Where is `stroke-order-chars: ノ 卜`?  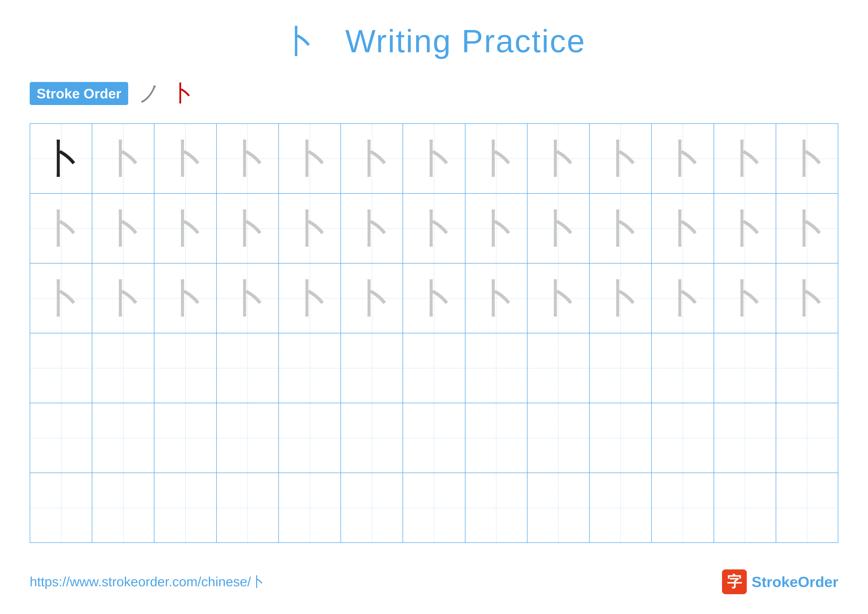
stroke-order-chars: ノ 卜 is located at coordinates (166, 93).